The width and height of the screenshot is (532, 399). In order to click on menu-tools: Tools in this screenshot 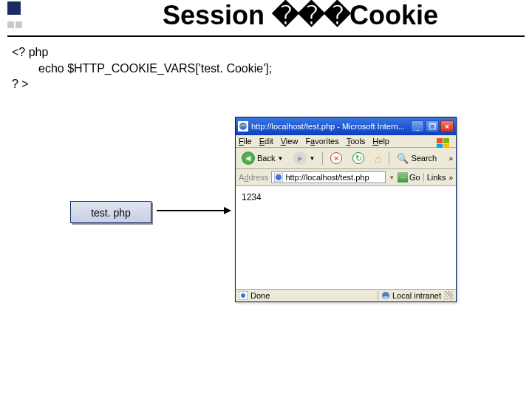, I will do `click(356, 141)`.